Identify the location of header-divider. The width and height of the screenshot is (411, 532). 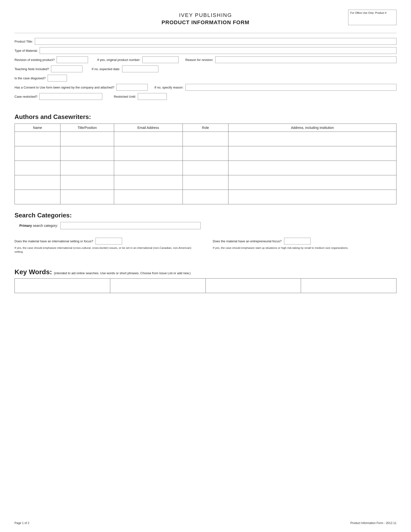
(206, 33).